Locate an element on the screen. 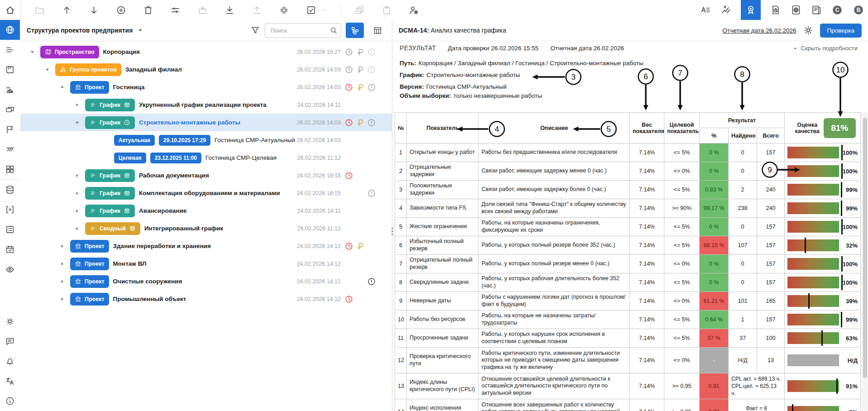  globe-icon is located at coordinates (10, 30).